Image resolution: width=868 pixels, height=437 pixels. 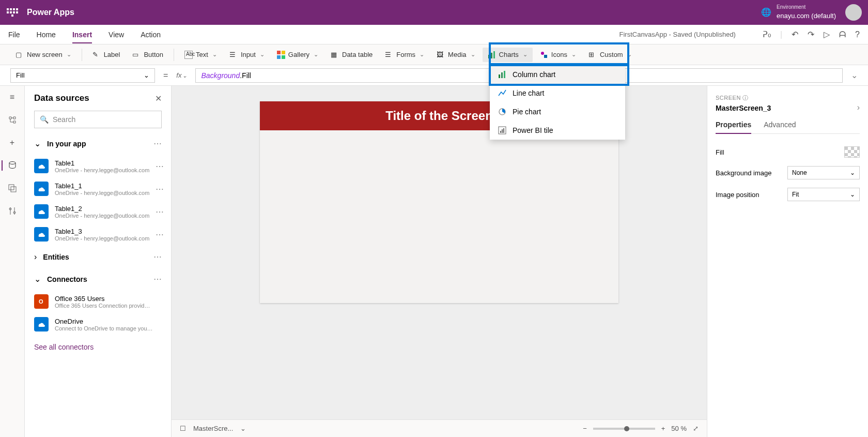 I want to click on footer-screen-name: MasterScre..., so click(x=213, y=428).